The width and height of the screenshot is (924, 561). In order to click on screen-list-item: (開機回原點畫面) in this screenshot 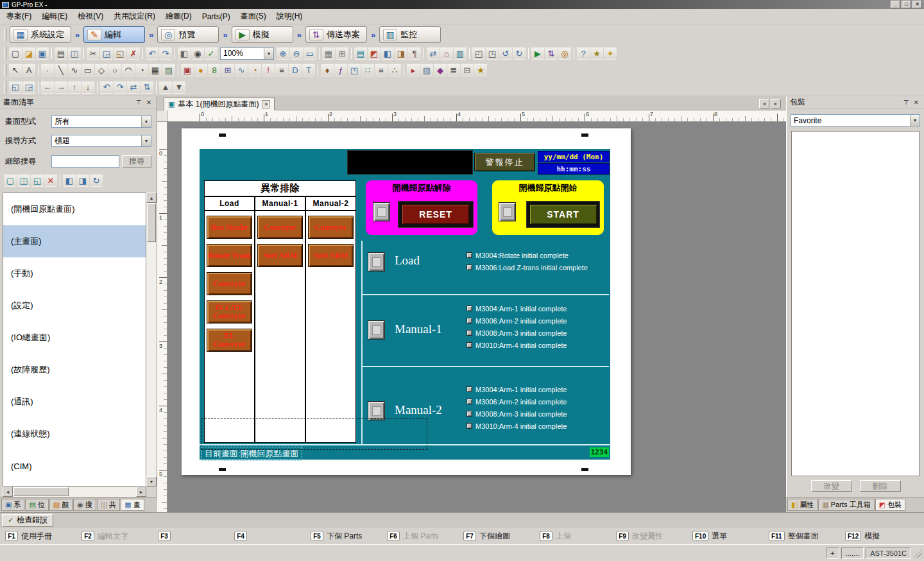, I will do `click(74, 209)`.